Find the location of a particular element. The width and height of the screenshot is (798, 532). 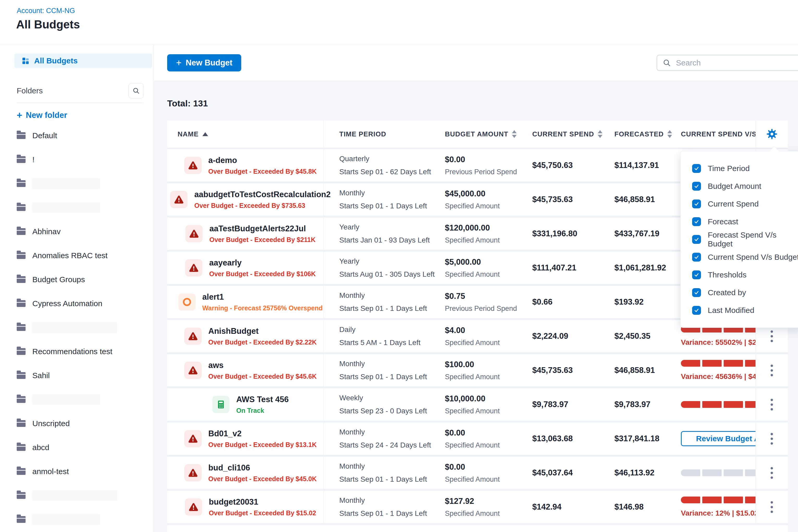

column-header-label: TIME PERIOD is located at coordinates (363, 134).